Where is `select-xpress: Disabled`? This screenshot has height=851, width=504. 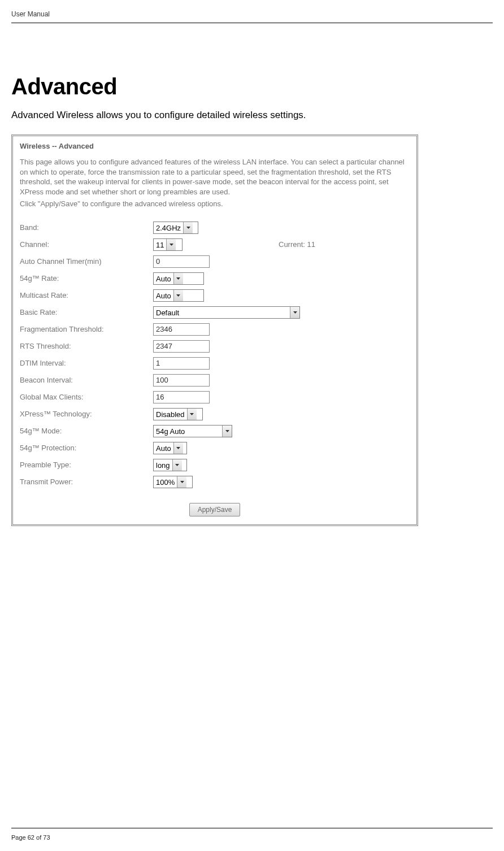
select-xpress: Disabled is located at coordinates (178, 414).